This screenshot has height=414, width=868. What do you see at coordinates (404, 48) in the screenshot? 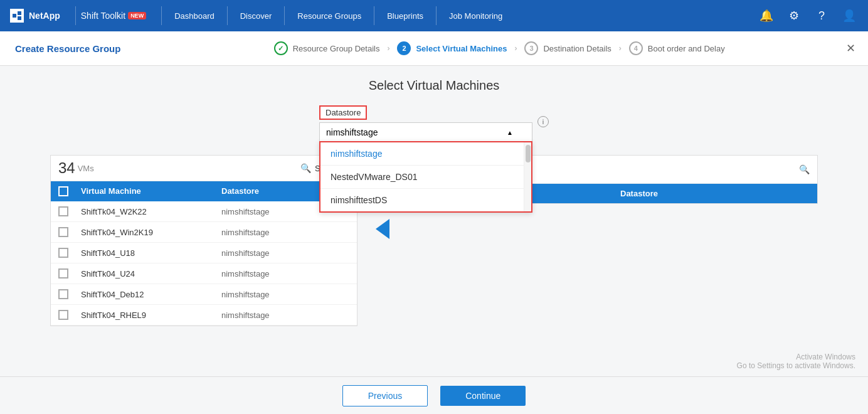
I see `step-2-circle: 2` at bounding box center [404, 48].